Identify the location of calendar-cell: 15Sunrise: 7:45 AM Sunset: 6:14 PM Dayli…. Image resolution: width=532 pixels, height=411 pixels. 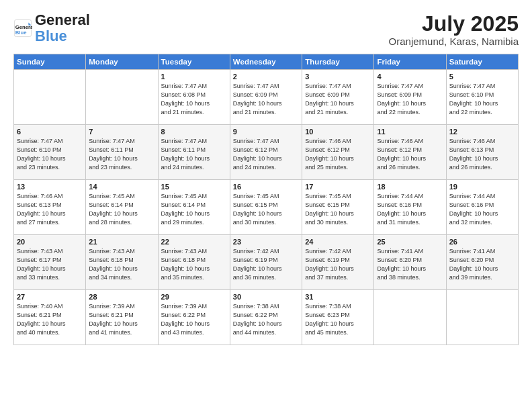
(193, 208).